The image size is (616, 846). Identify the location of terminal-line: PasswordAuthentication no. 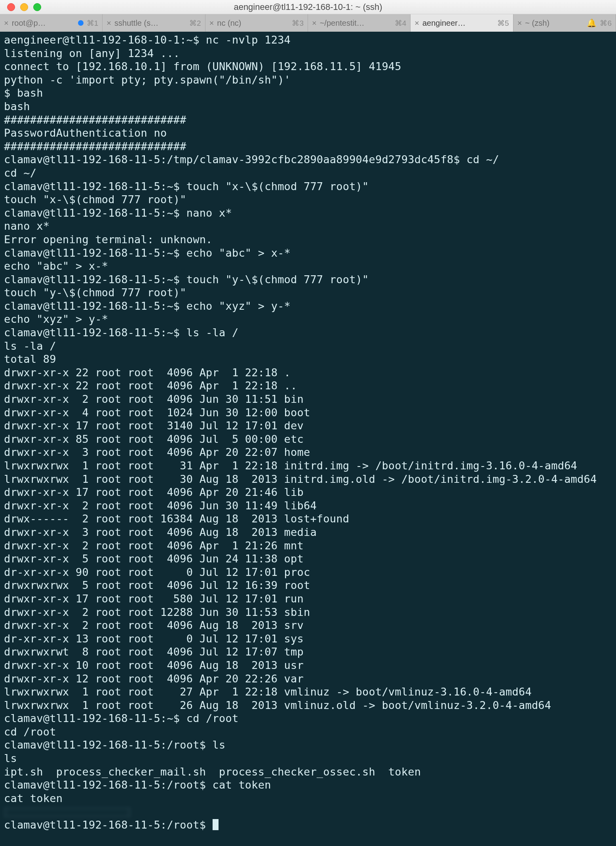
(308, 133).